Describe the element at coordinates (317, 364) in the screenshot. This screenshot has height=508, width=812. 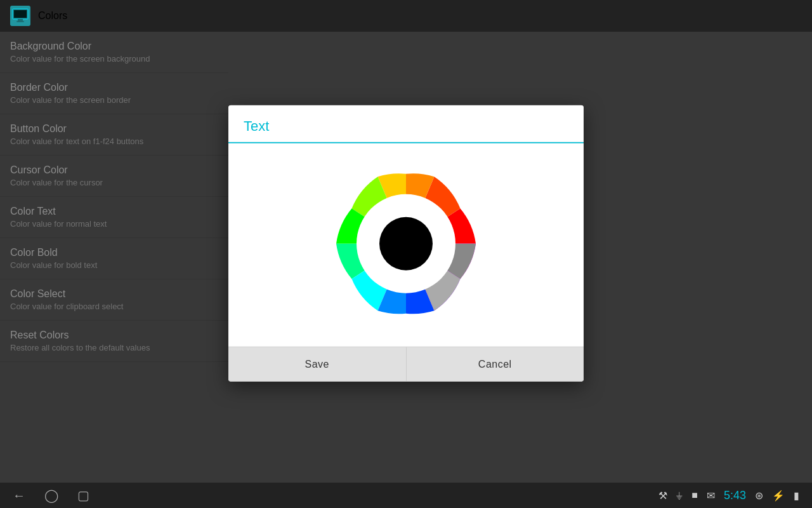
I see `save-button: Save` at that location.